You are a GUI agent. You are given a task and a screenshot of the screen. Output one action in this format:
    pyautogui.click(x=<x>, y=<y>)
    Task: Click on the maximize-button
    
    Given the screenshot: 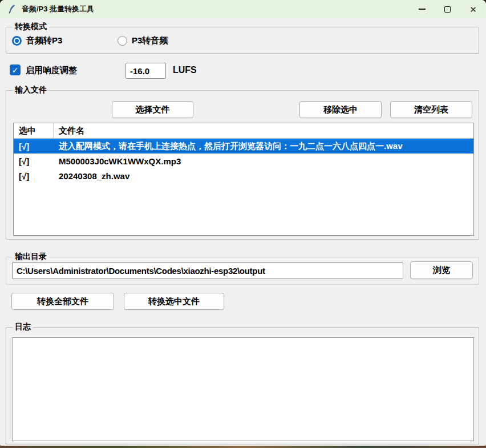 What is the action you would take?
    pyautogui.click(x=447, y=9)
    